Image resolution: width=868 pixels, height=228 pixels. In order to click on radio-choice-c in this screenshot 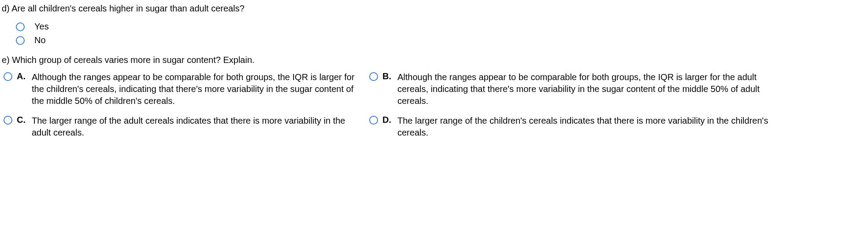, I will do `click(8, 120)`.